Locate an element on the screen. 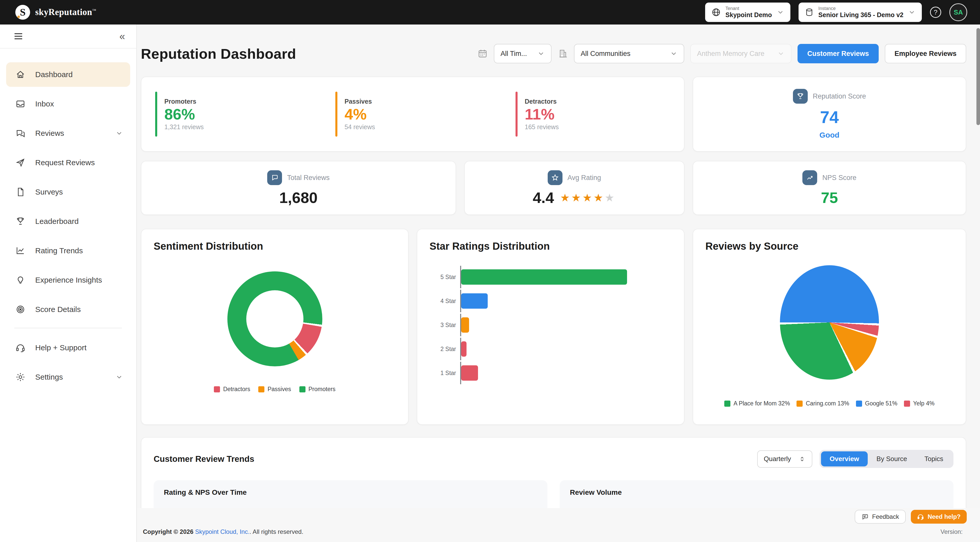  bar-4-star is located at coordinates (474, 301).